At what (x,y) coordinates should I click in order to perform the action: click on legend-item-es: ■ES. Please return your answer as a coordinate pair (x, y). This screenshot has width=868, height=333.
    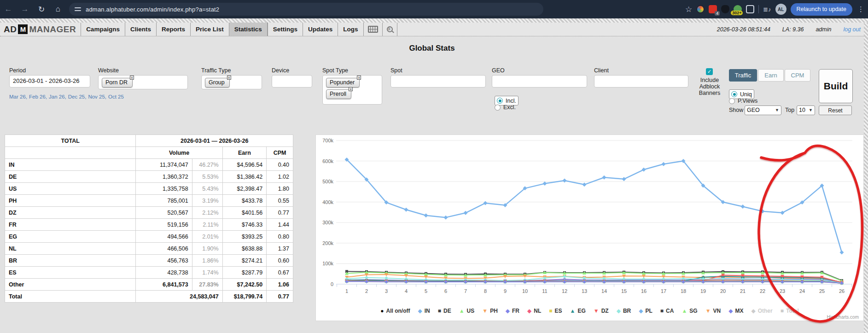
    Looking at the image, I should click on (555, 311).